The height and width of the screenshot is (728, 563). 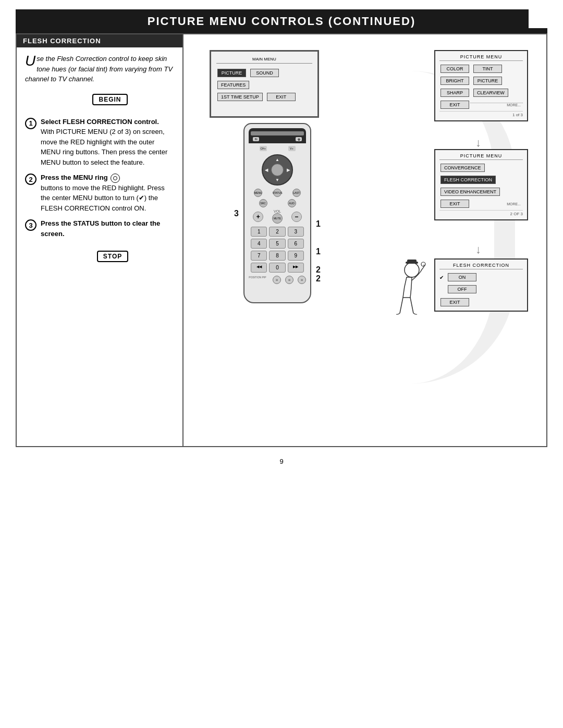 What do you see at coordinates (282, 465) in the screenshot?
I see `page-number: 9` at bounding box center [282, 465].